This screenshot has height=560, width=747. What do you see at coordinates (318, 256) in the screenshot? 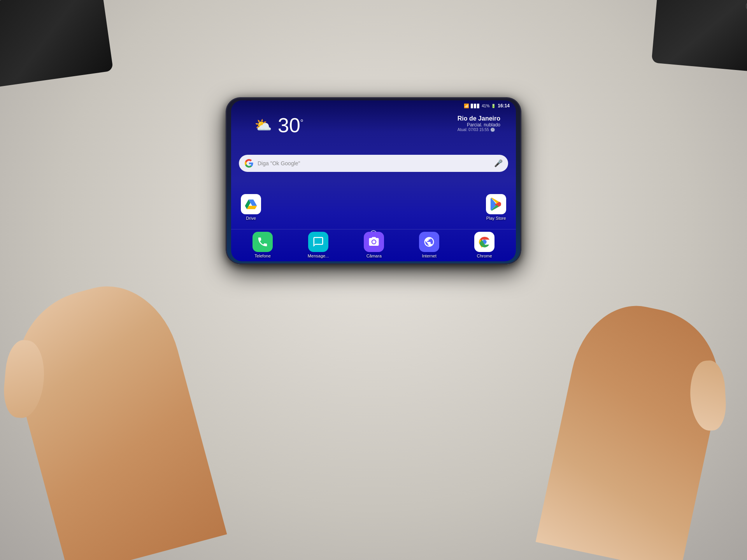
I see `mensagens-label: Mensage...` at bounding box center [318, 256].